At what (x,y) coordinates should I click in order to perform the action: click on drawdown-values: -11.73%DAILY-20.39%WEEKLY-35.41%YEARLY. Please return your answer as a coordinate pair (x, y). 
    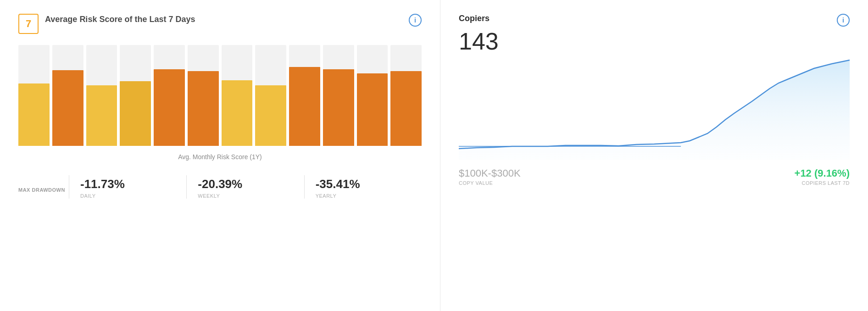
    Looking at the image, I should click on (245, 187).